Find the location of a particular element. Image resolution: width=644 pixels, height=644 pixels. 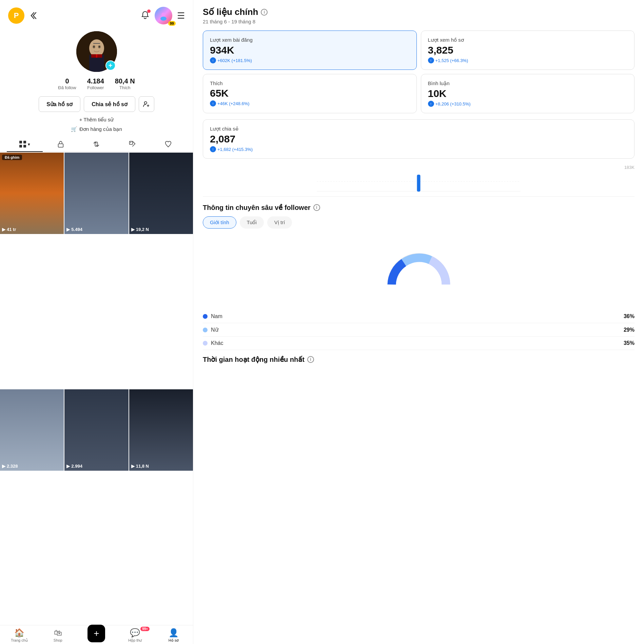

inbox-badge: 99+ is located at coordinates (145, 629).